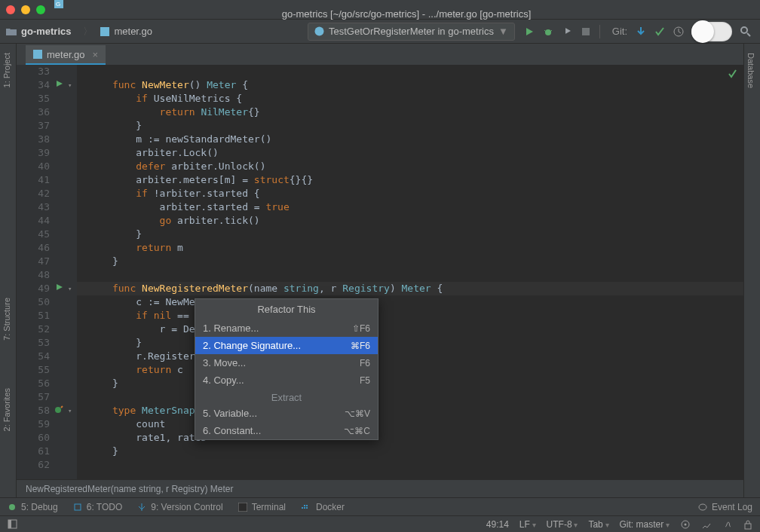 The height and width of the screenshot is (532, 760). What do you see at coordinates (745, 32) in the screenshot?
I see `search-everywhere-button` at bounding box center [745, 32].